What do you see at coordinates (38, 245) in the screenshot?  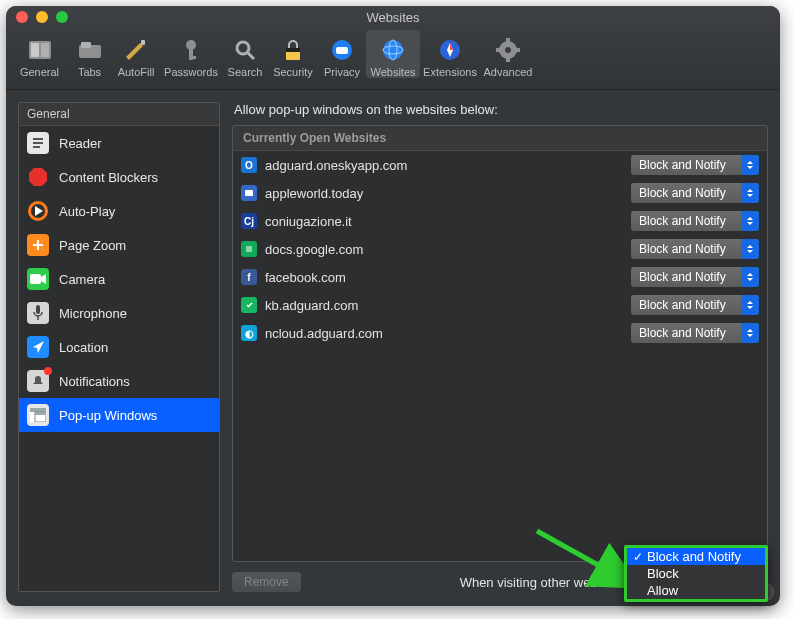 I see `zoom-icon` at bounding box center [38, 245].